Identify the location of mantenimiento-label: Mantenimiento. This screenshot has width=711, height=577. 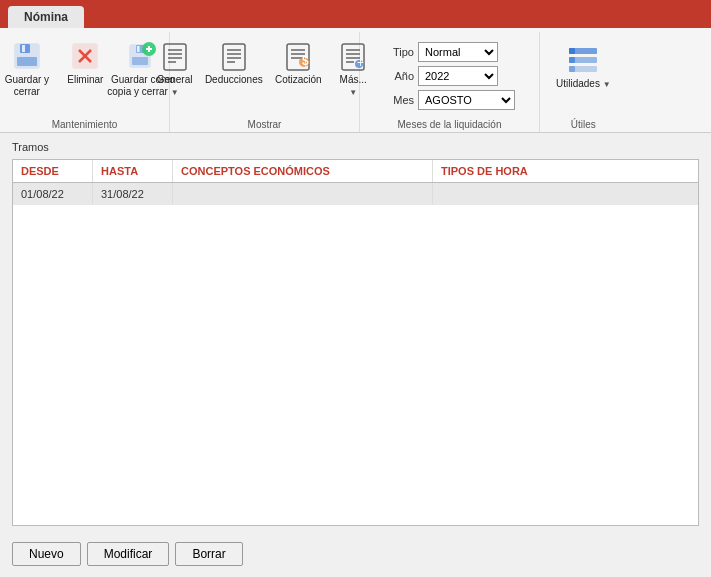
(84, 124).